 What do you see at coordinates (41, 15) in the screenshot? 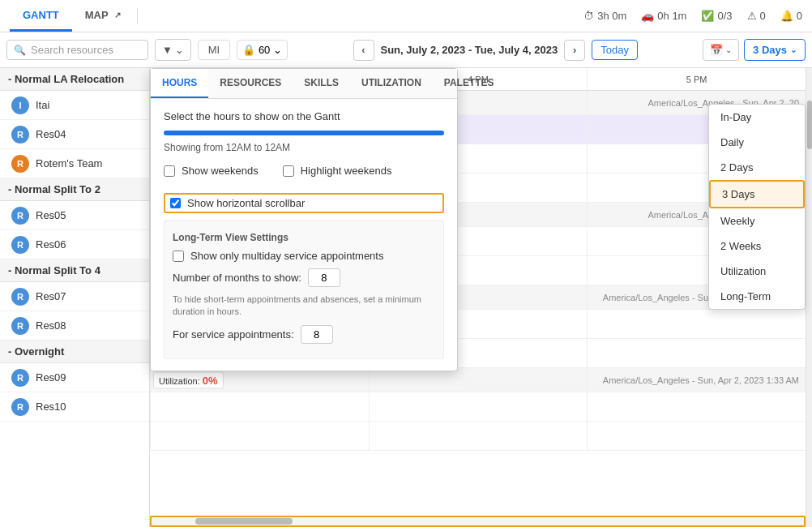
I see `gantt-tab-label: GANTT` at bounding box center [41, 15].